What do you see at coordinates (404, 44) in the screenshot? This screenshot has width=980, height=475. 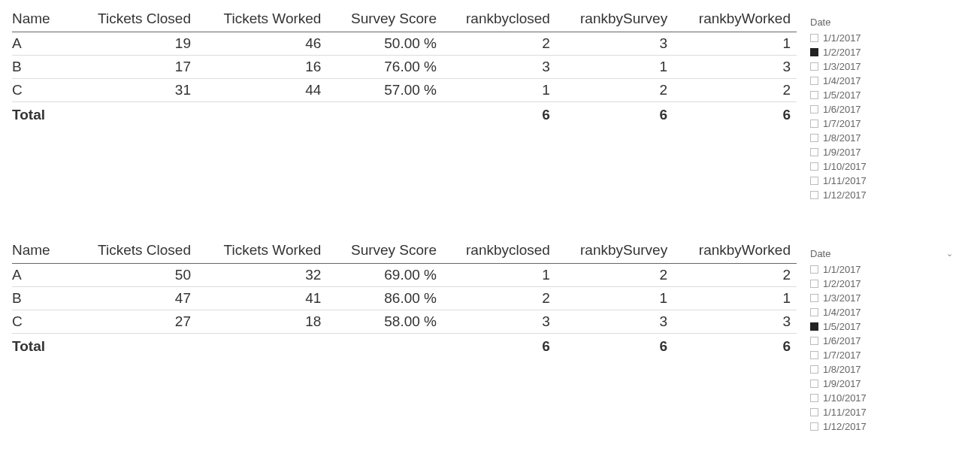 I see `table-row: A 19 46 50.00 % 2 3 1` at bounding box center [404, 44].